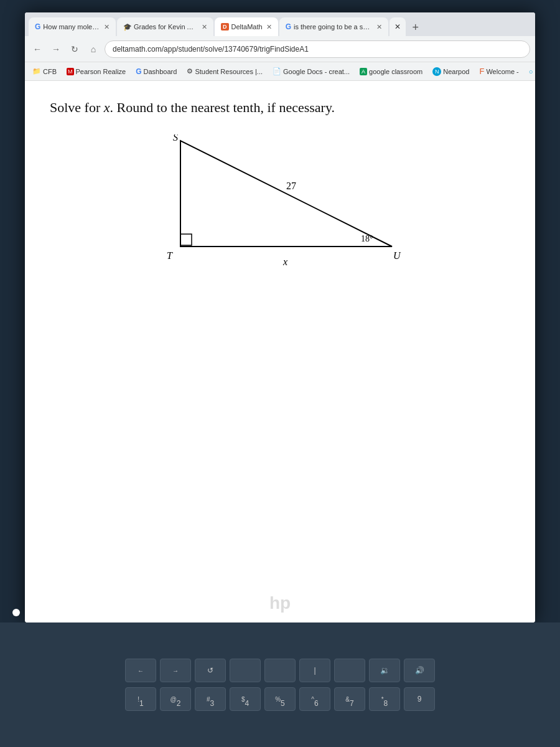 This screenshot has width=560, height=747. I want to click on key-right-arrow: →, so click(175, 670).